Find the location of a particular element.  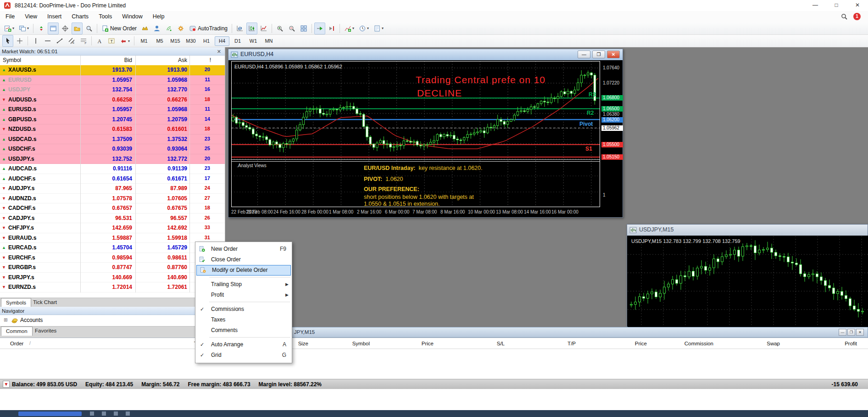

market-watch-row-cadjpy.s: ▼CADJPY.s96.53196.55726 is located at coordinates (112, 219).